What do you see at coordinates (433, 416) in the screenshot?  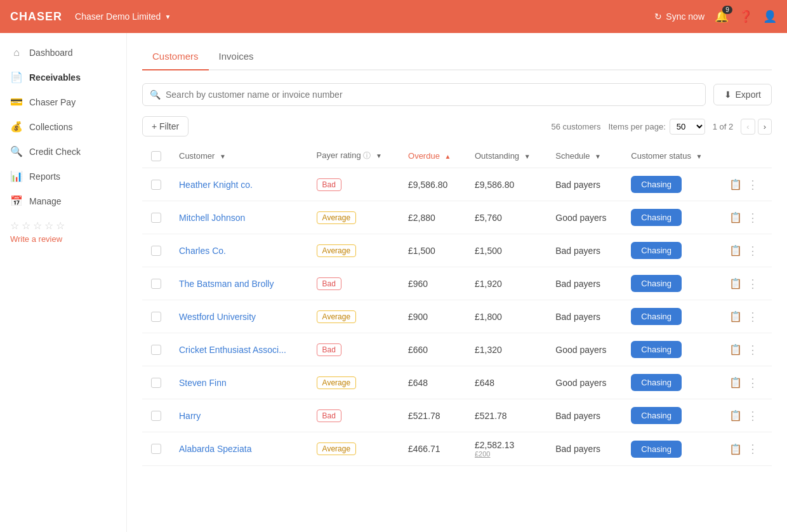 I see `overdue-cell: £521.78` at bounding box center [433, 416].